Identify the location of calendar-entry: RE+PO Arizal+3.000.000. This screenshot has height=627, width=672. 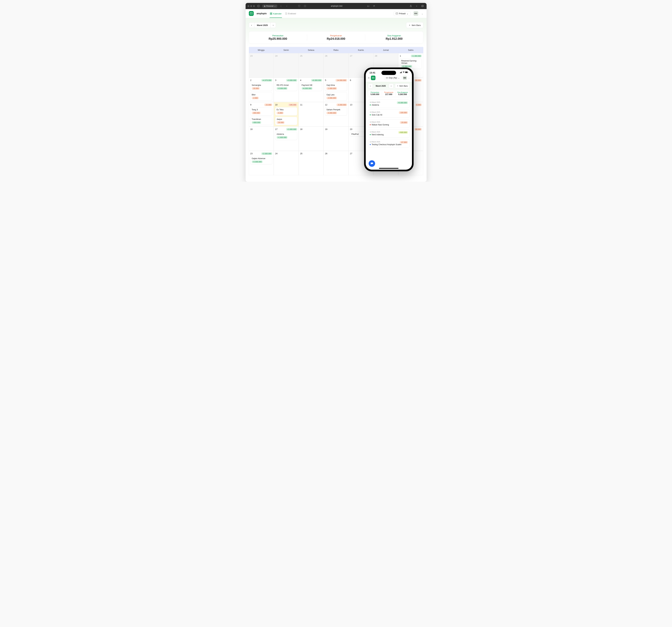
(286, 87).